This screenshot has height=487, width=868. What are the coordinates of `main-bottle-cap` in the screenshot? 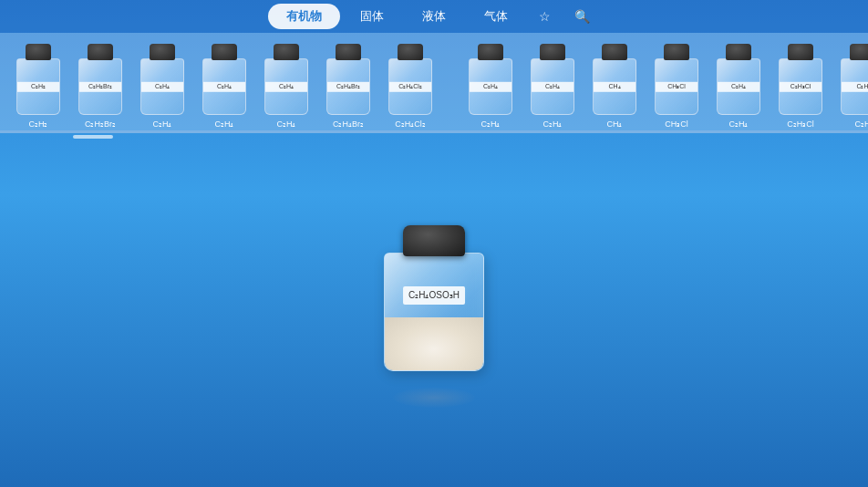 It's located at (434, 241).